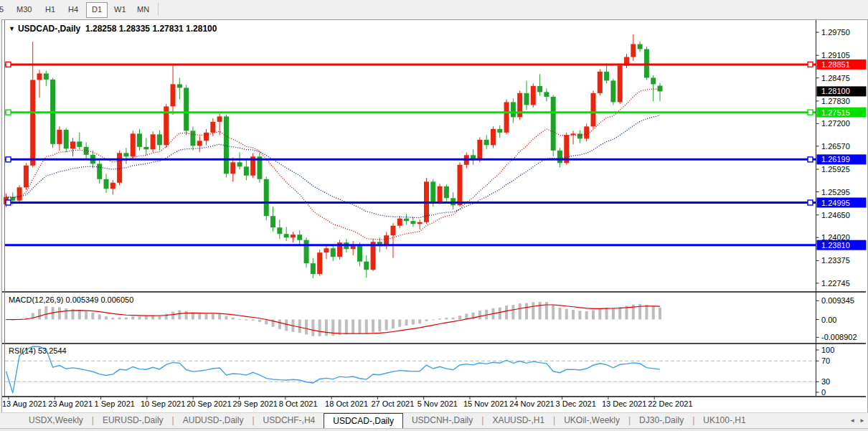 The width and height of the screenshot is (868, 431). I want to click on chart-ohlc-values: 1.28258 1.28335 1.27831 1.28100, so click(151, 29).